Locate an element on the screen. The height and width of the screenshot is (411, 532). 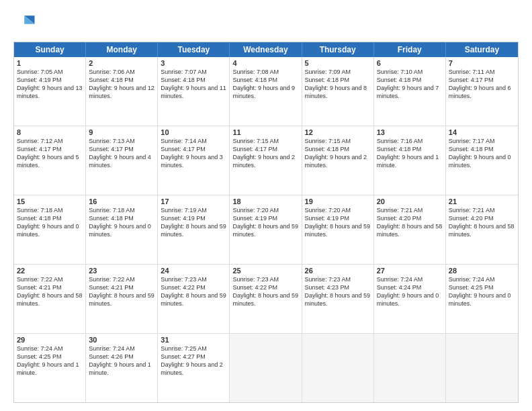
day-info: Sunrise: 7:11 AMSunset: 4:17 PMDaylight:… is located at coordinates (482, 85).